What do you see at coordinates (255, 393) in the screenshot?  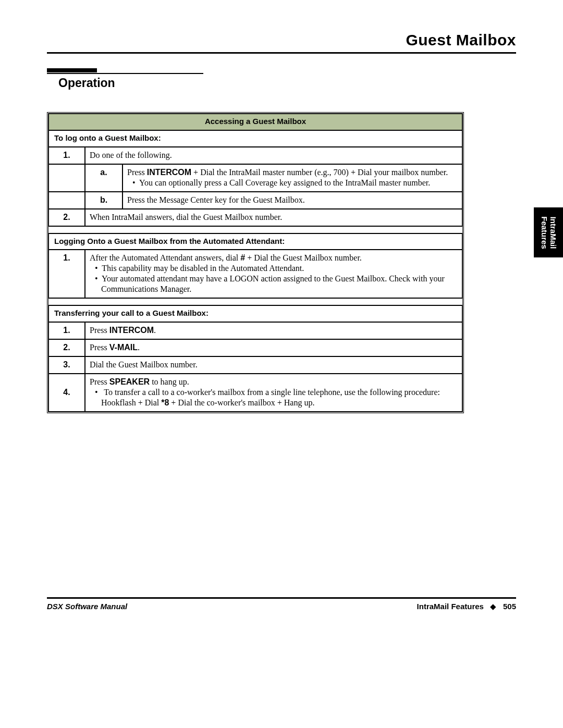 I see `table-row: 4. Press SPEAKER to hang up. To transfer…` at bounding box center [255, 393].